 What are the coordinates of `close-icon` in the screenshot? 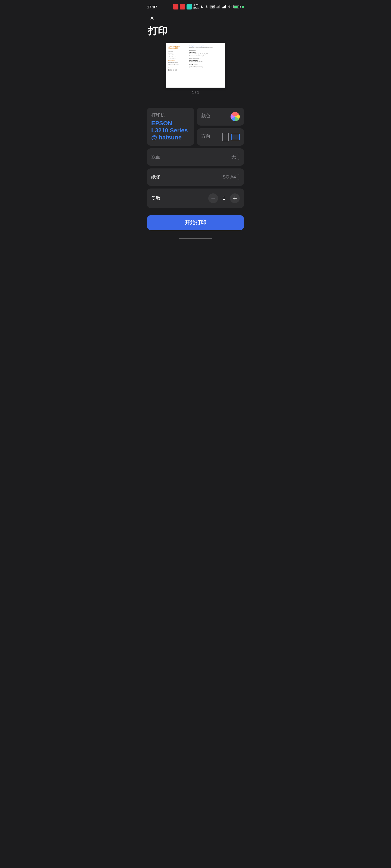 It's located at (152, 18).